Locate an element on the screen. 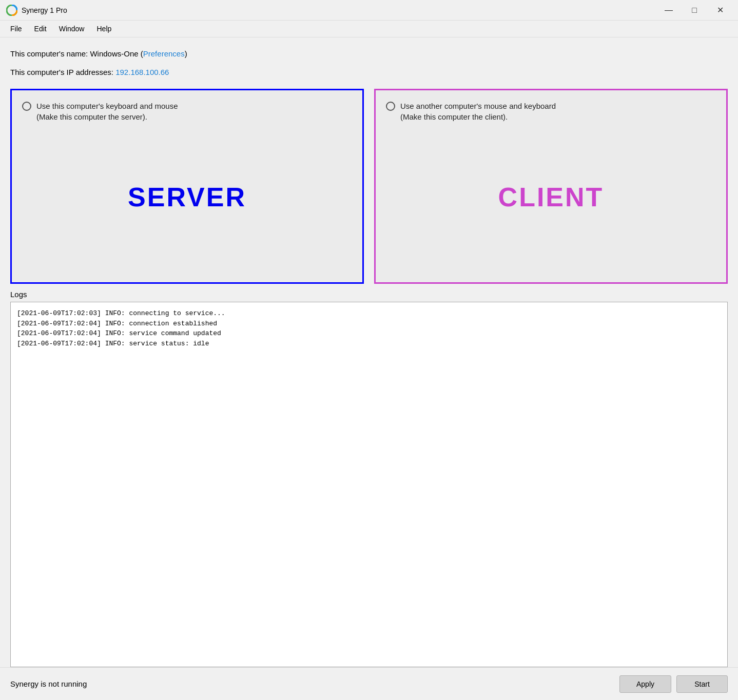 This screenshot has width=738, height=700. ip-prefix: This computer's IP addresses: is located at coordinates (63, 72).